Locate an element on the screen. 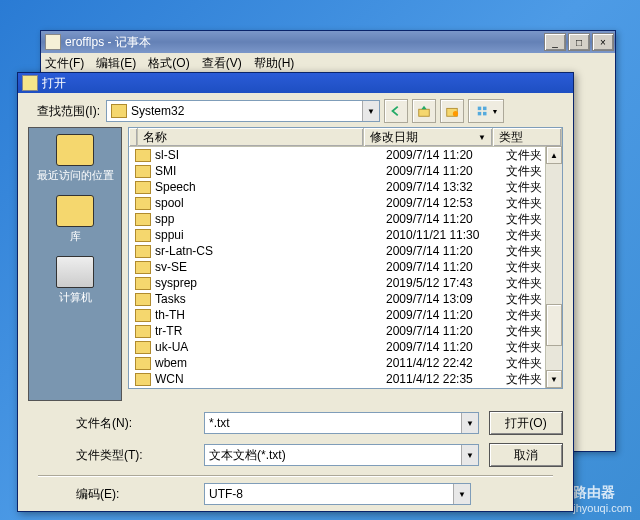 This screenshot has width=640, height=520. places-bar: 最近访问的位置 库 计算机 is located at coordinates (75, 264).